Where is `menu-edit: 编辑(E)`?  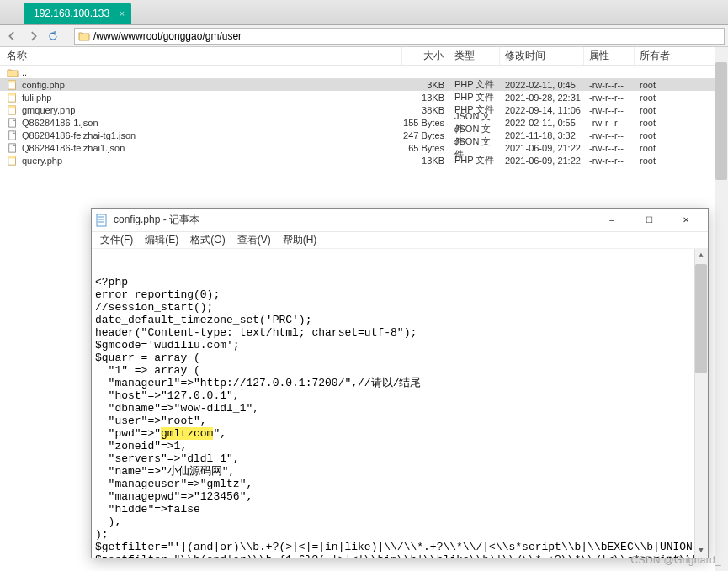 menu-edit: 编辑(E) is located at coordinates (162, 241).